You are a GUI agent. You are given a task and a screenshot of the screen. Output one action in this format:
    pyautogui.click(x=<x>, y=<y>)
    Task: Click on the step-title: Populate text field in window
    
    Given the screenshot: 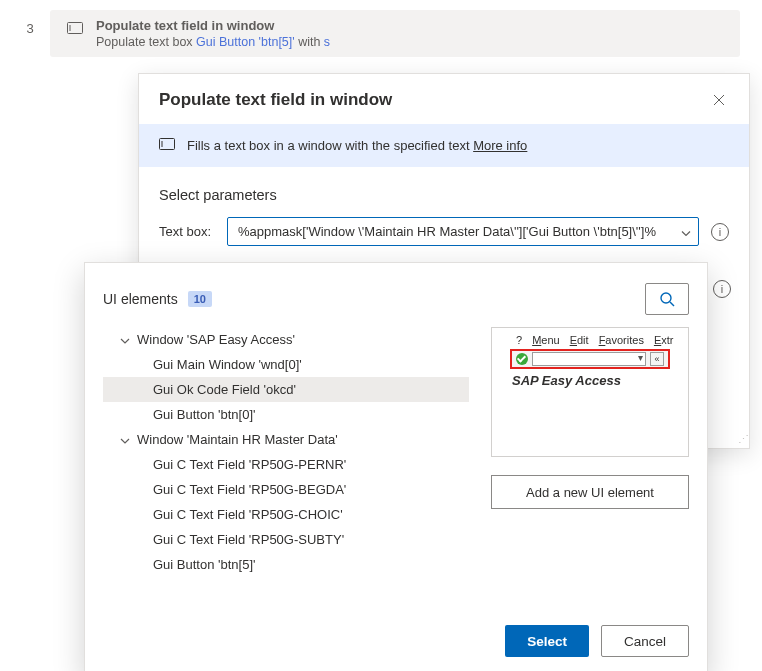 What is the action you would take?
    pyautogui.click(x=213, y=26)
    